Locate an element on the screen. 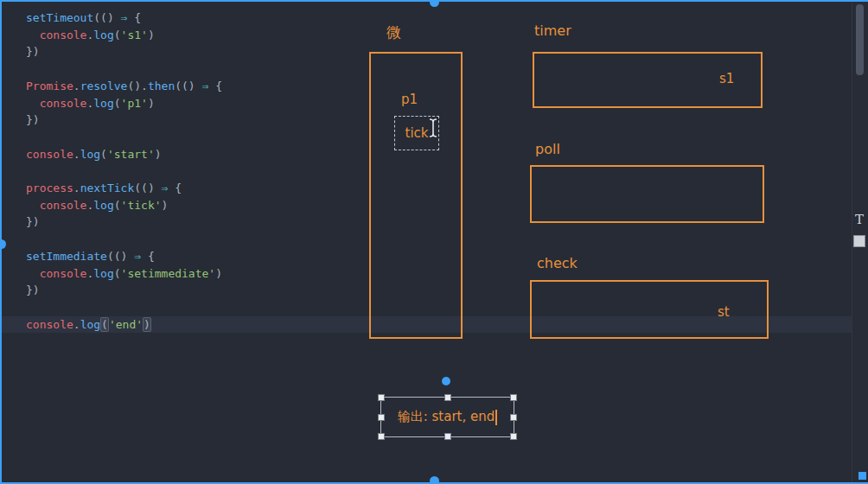  selection-handle-bottom is located at coordinates (434, 481).